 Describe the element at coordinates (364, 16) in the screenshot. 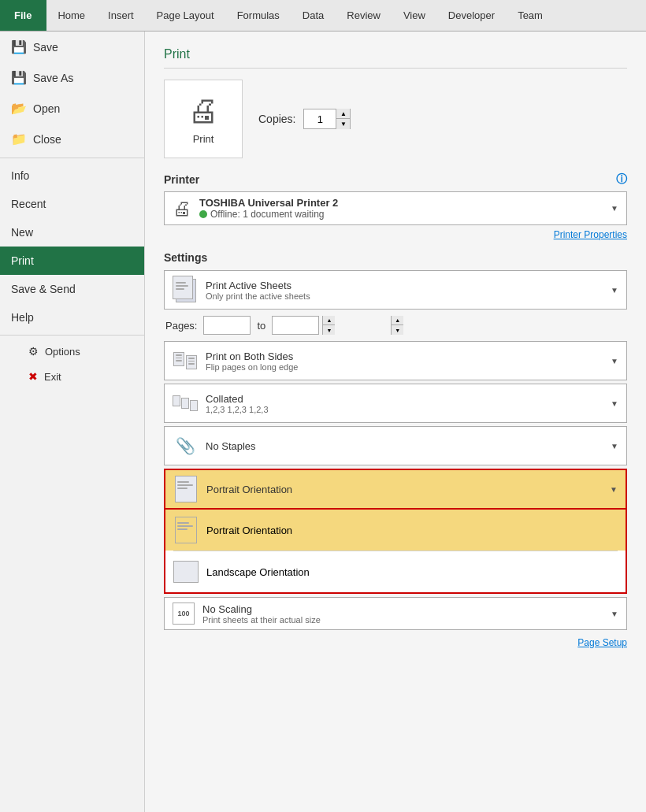

I see `tab-review: Review` at that location.